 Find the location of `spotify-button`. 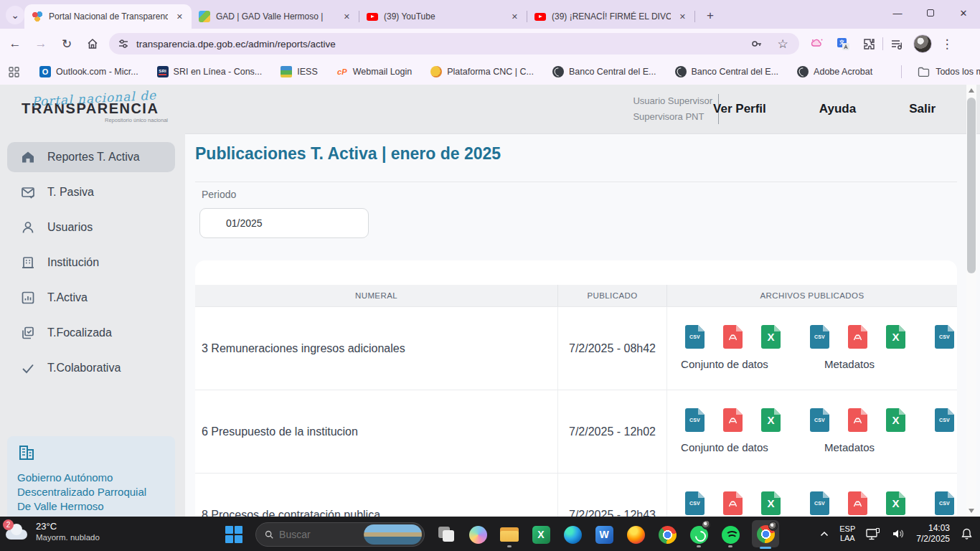

spotify-button is located at coordinates (730, 534).